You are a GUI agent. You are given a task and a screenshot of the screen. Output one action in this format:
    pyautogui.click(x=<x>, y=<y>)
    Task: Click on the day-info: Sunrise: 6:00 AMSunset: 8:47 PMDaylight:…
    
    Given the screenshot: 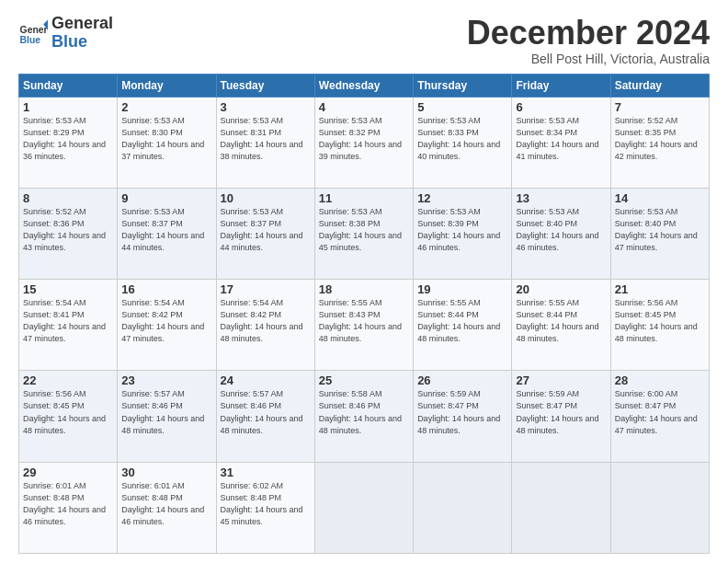 What is the action you would take?
    pyautogui.click(x=660, y=412)
    